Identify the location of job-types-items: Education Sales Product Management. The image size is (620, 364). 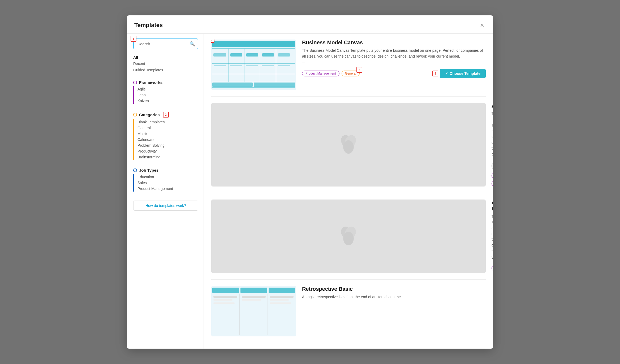
(166, 183).